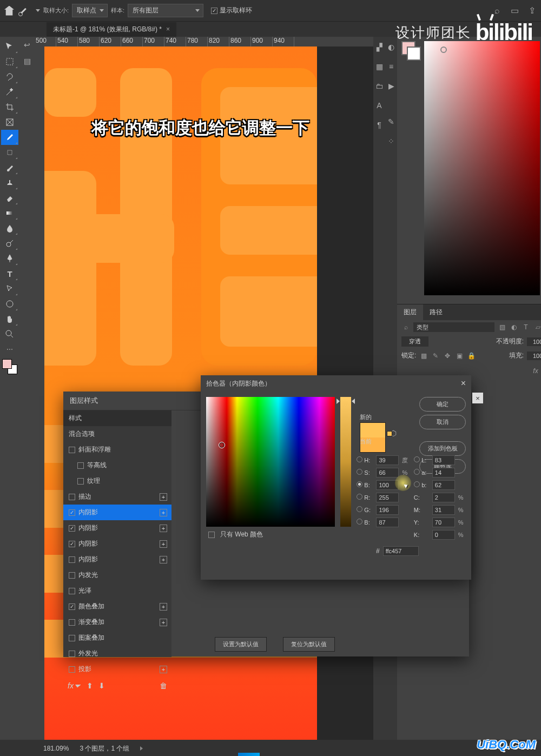 This screenshot has height=756, width=541. What do you see at coordinates (387, 522) in the screenshot?
I see `blue-input` at bounding box center [387, 522].